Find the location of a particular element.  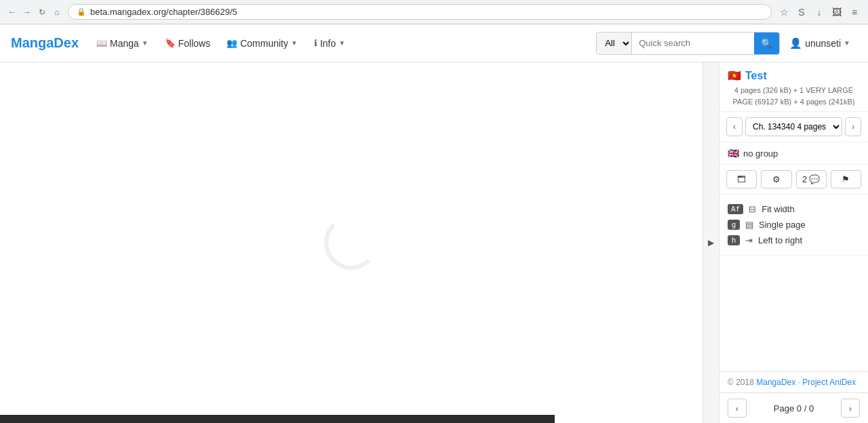

search-button: 🔍 is located at coordinates (766, 43).